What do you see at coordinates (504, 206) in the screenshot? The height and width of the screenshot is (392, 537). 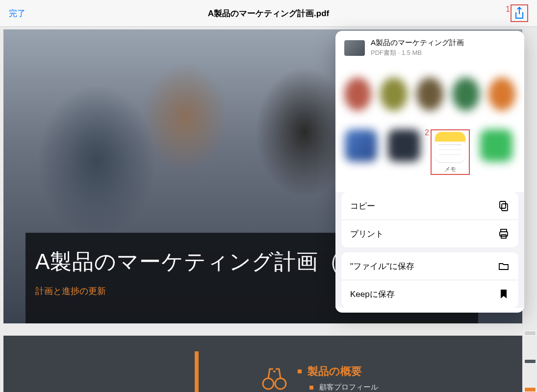 I see `copy-icon` at bounding box center [504, 206].